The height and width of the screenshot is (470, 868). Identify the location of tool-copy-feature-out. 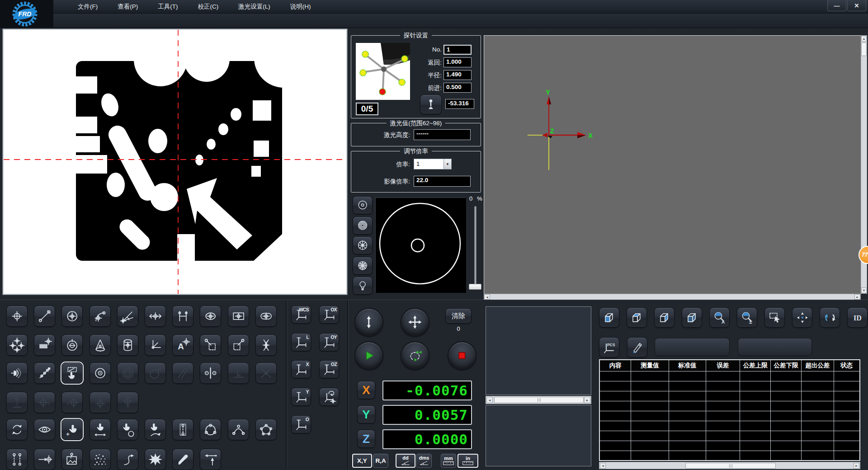
(211, 345).